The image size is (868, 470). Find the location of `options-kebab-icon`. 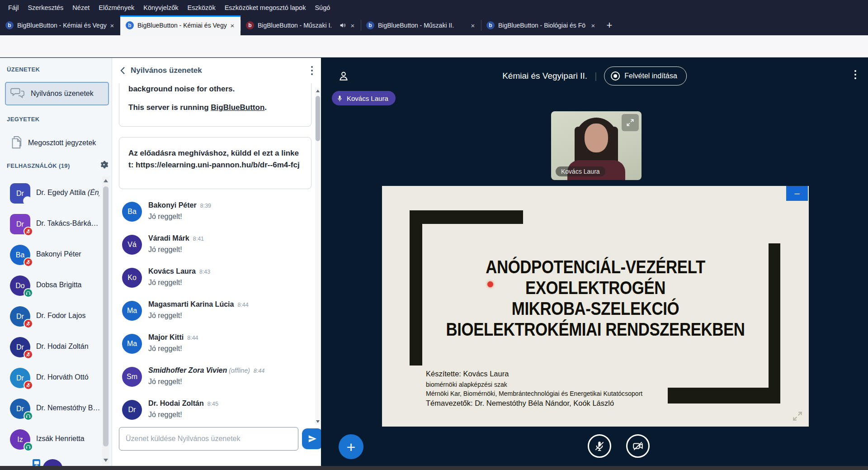

options-kebab-icon is located at coordinates (855, 75).